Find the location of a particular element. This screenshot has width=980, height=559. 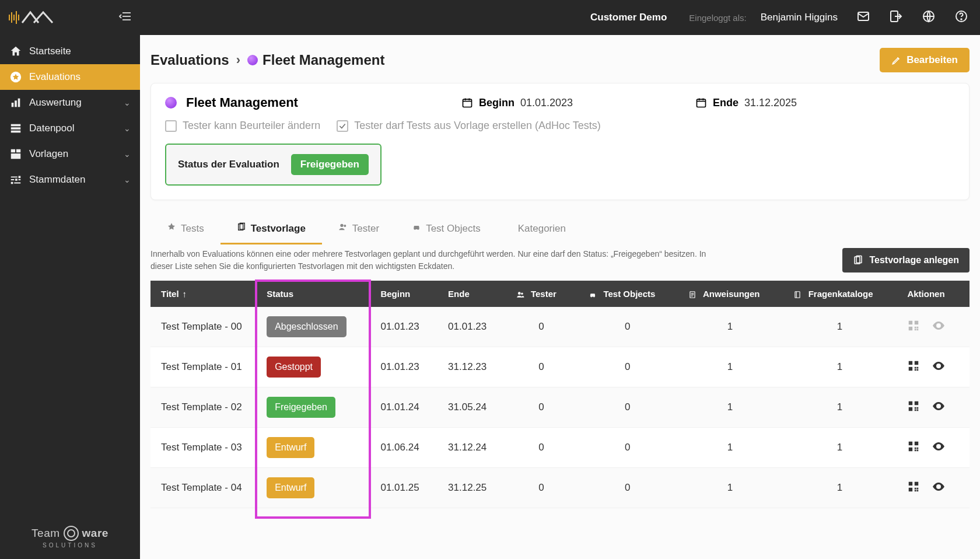

chevron-down-icon: ⌄ is located at coordinates (127, 103).